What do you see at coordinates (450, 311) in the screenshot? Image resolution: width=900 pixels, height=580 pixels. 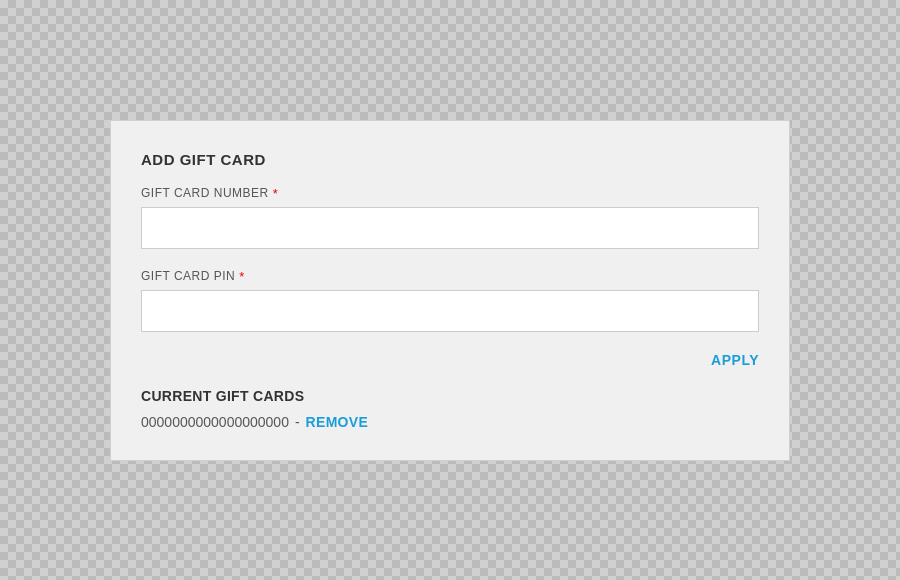 I see `gift-card-pin-input` at bounding box center [450, 311].